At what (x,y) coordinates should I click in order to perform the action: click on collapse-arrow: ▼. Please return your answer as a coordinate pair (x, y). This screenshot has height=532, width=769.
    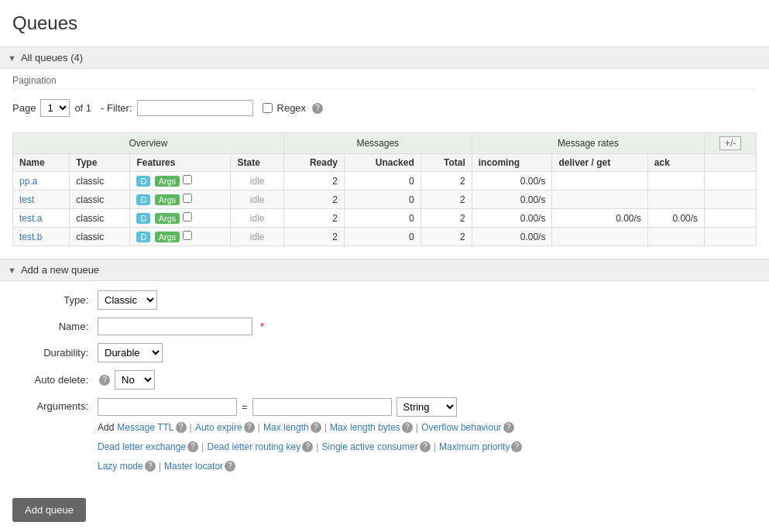
    Looking at the image, I should click on (12, 58).